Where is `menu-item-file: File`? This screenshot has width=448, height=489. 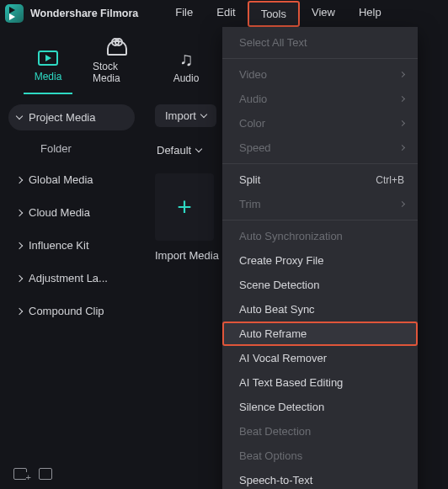
menu-item-file: File is located at coordinates (184, 13).